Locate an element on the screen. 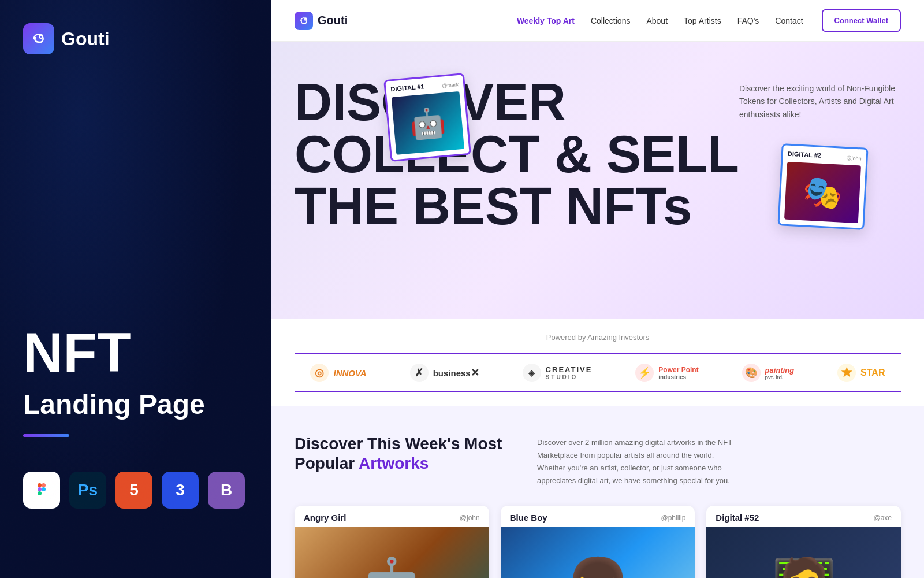 This screenshot has width=924, height=578. popular-header: Discover This Week's Most Popular Artwor… is located at coordinates (598, 461).